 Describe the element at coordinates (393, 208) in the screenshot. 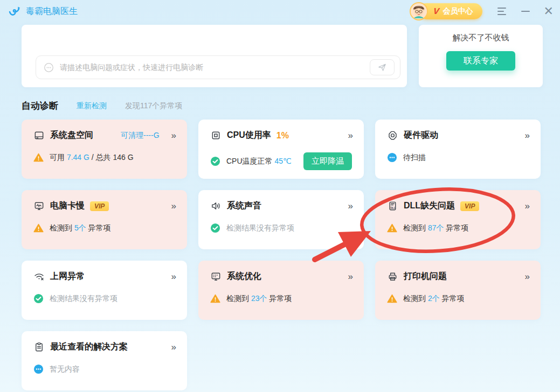

I see `svg-text: DLL` at that location.